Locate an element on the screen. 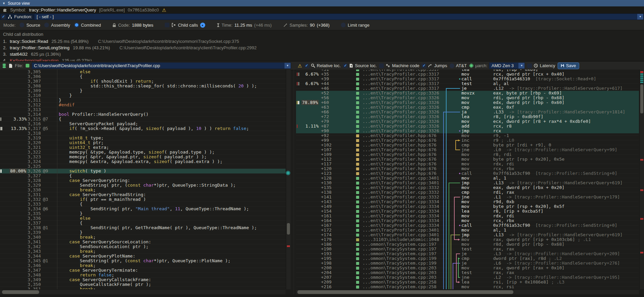  asm-row: +56...ent\TracyProfiler.cpp:3326movrdi, … is located at coordinates (467, 98).